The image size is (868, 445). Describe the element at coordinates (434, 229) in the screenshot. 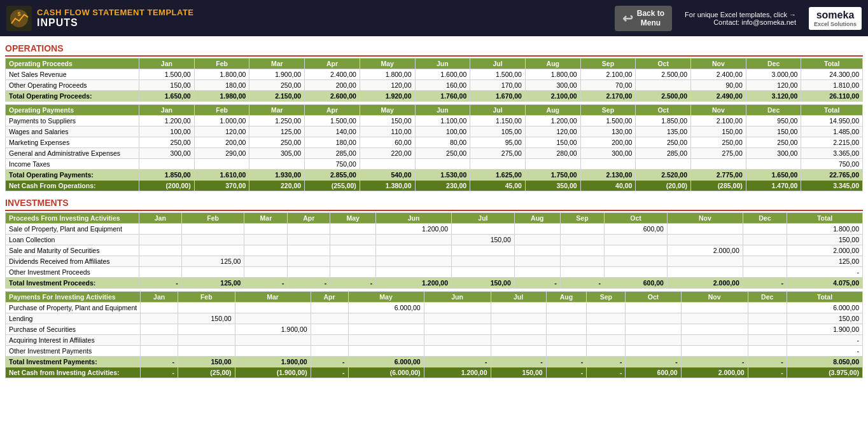

I see `table-row: Sale of Property, Plant and Equipment1.2…` at that location.